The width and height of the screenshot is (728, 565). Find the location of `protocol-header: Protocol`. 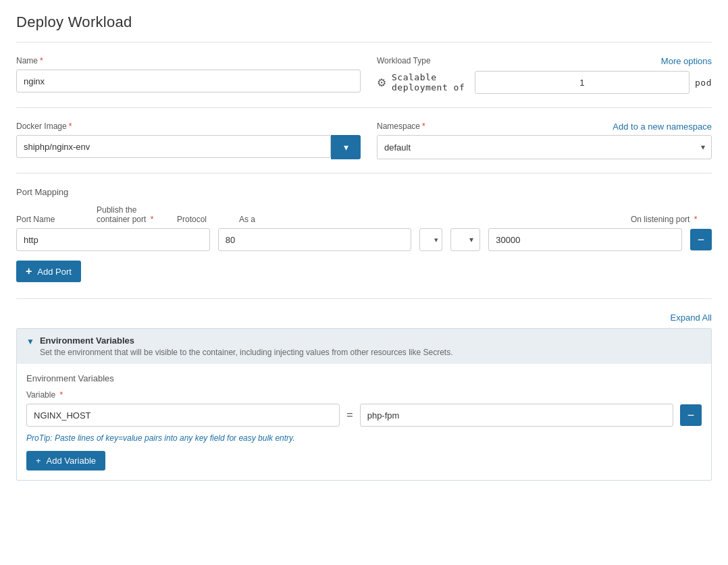

protocol-header: Protocol is located at coordinates (204, 219).